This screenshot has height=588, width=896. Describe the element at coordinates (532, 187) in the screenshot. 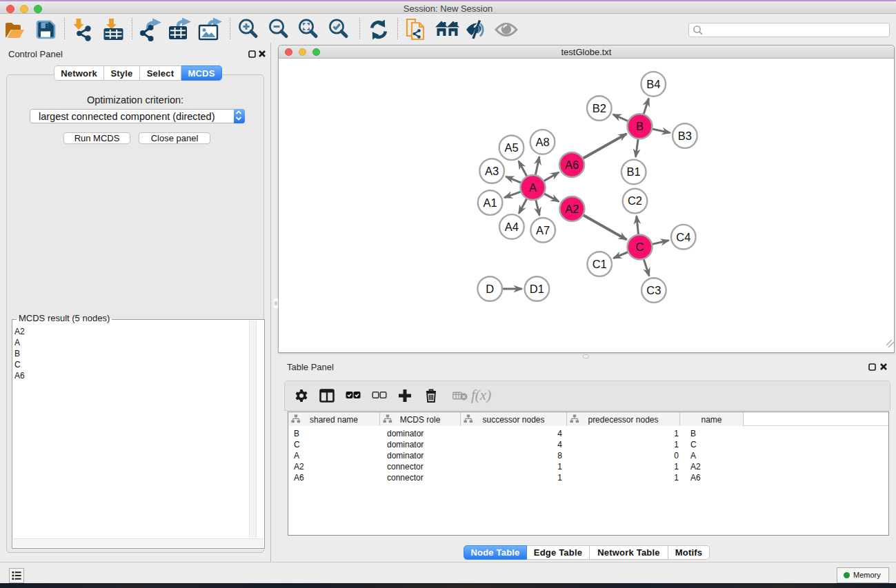

I see `svg-text: A` at that location.